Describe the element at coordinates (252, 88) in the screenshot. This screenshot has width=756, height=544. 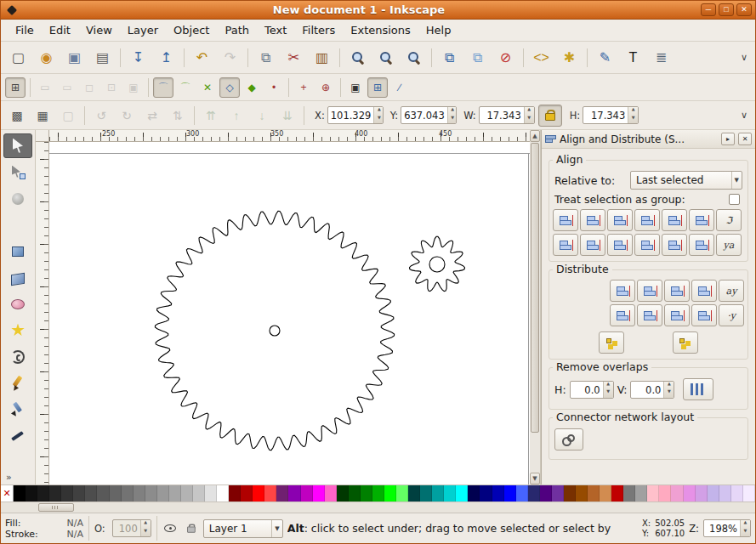
I see `snap-smooth-nodes-button: ◆` at that location.